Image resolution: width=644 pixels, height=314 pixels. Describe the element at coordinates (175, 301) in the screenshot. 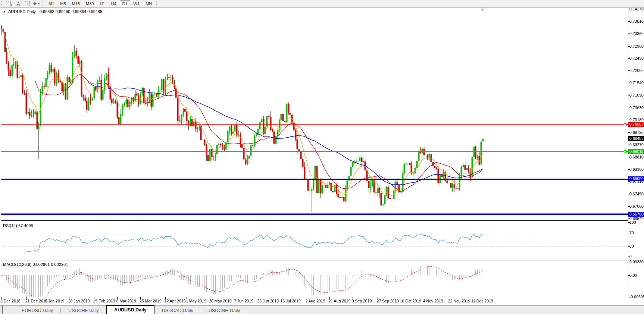

I see `date-tick-label: 12 Apr 2019` at that location.